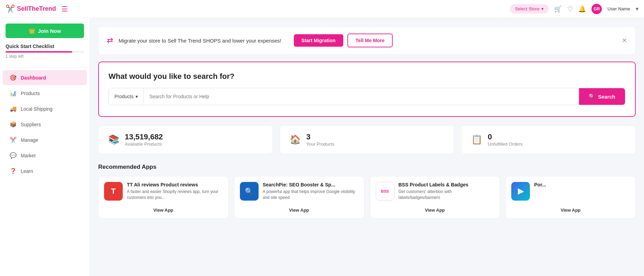 The width and height of the screenshot is (644, 276). Describe the element at coordinates (295, 140) in the screenshot. I see `your-products-icon: 🏠` at that location.